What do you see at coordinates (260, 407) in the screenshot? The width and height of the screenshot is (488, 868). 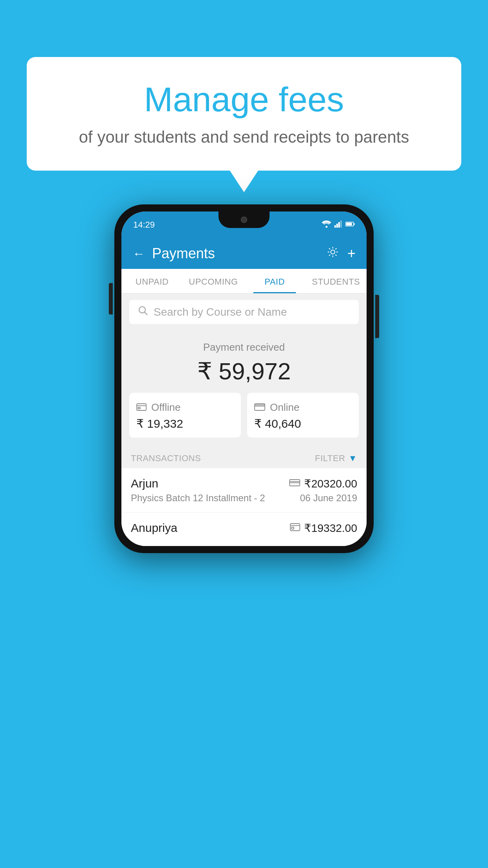 I see `online-icon` at bounding box center [260, 407].